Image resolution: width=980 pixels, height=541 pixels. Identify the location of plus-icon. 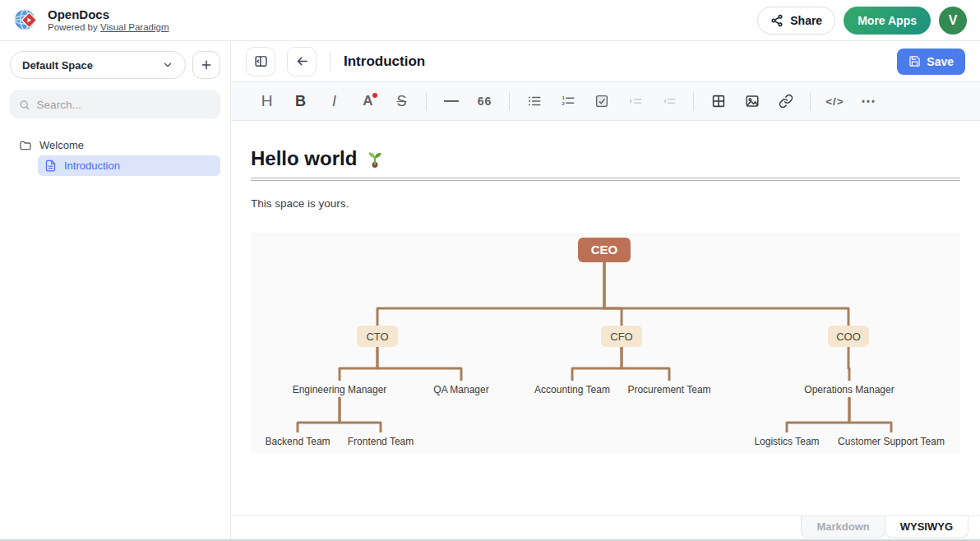
(206, 65).